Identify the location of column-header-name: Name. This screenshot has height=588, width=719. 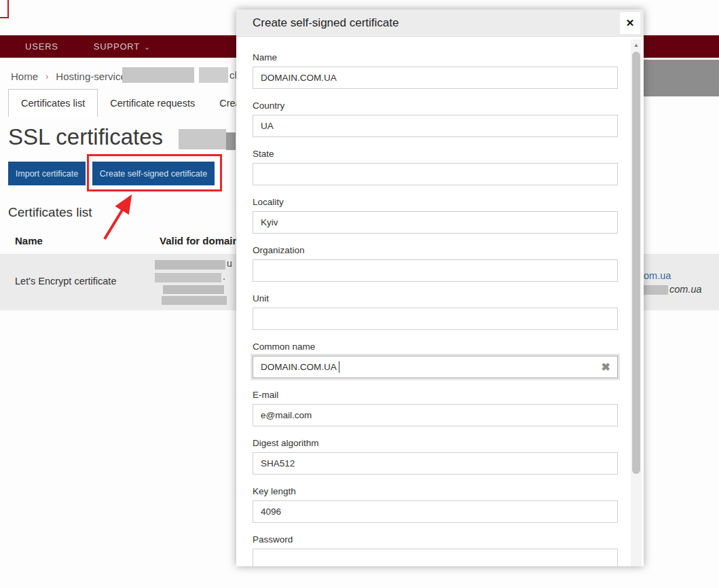
(29, 240).